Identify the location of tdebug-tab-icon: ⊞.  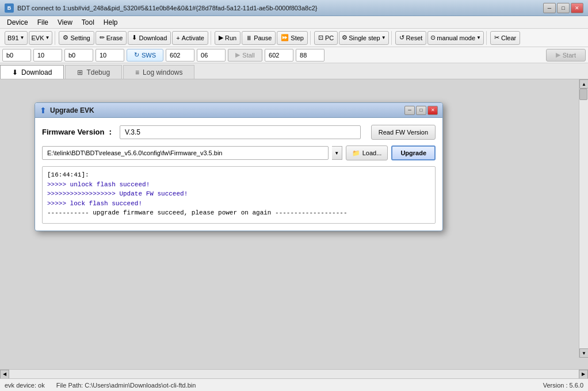
(80, 72).